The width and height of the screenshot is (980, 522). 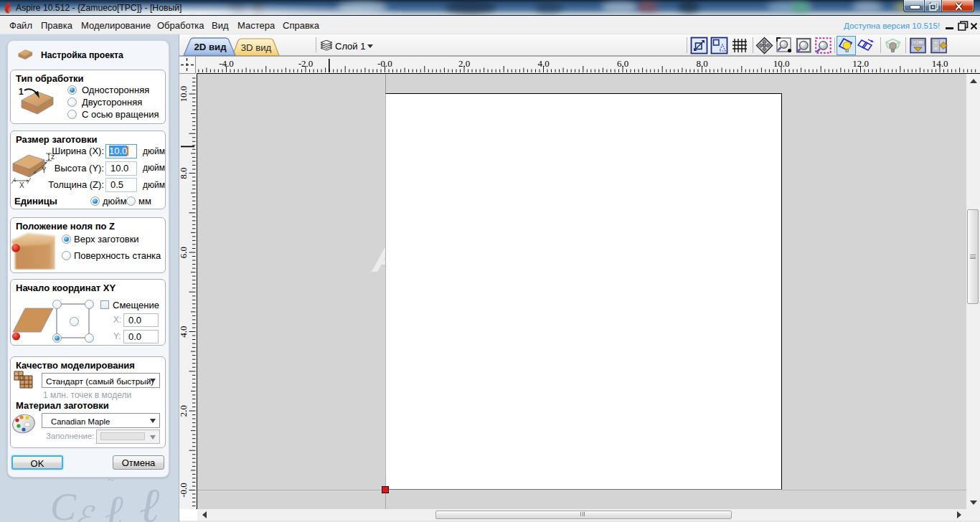 I want to click on svg-text: 1, so click(x=22, y=92).